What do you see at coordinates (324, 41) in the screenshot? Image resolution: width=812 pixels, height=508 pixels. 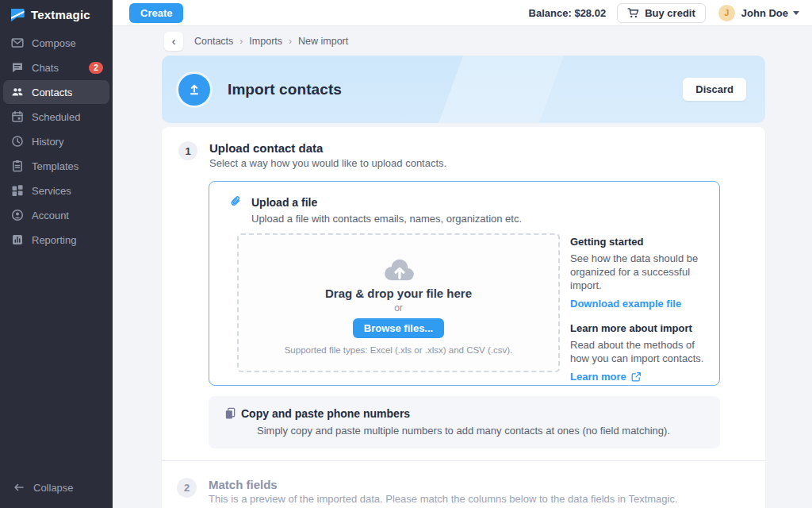 I see `breadcrumb-new-import: New import` at bounding box center [324, 41].